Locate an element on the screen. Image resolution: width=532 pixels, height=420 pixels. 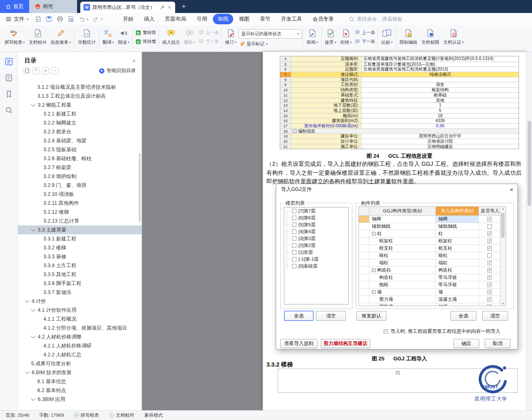
menu-page-layout: 页面布局 is located at coordinates (176, 19).